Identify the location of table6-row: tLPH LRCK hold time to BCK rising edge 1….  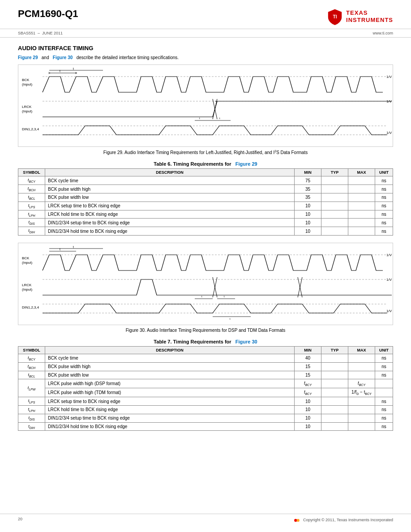
(206, 214).